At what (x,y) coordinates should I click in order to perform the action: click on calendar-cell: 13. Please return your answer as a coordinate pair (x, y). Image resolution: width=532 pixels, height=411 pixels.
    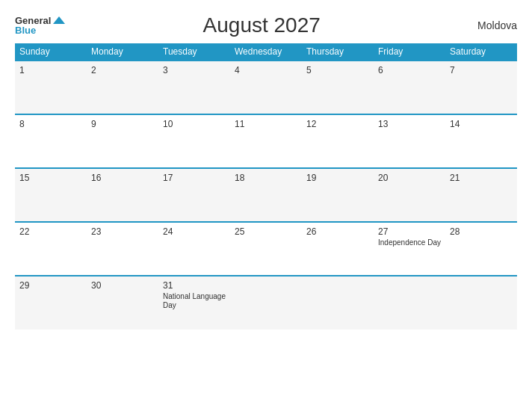
    Looking at the image, I should click on (409, 141).